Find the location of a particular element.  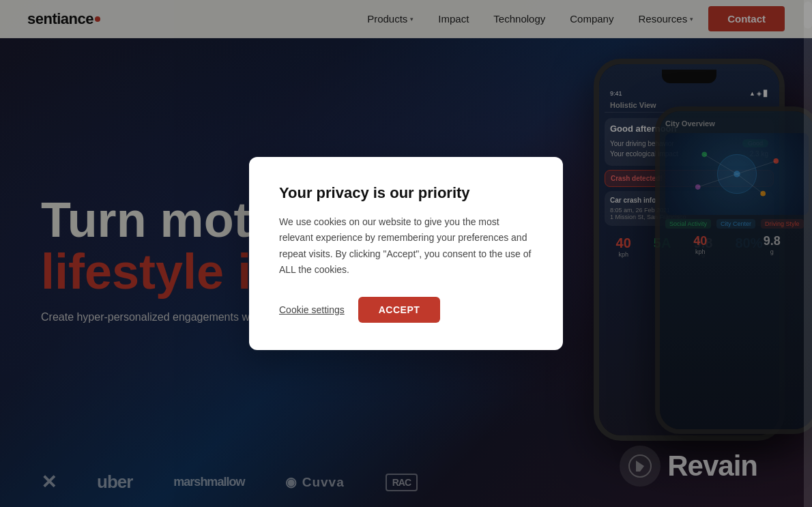

accept-button: ACCEPT is located at coordinates (400, 310).